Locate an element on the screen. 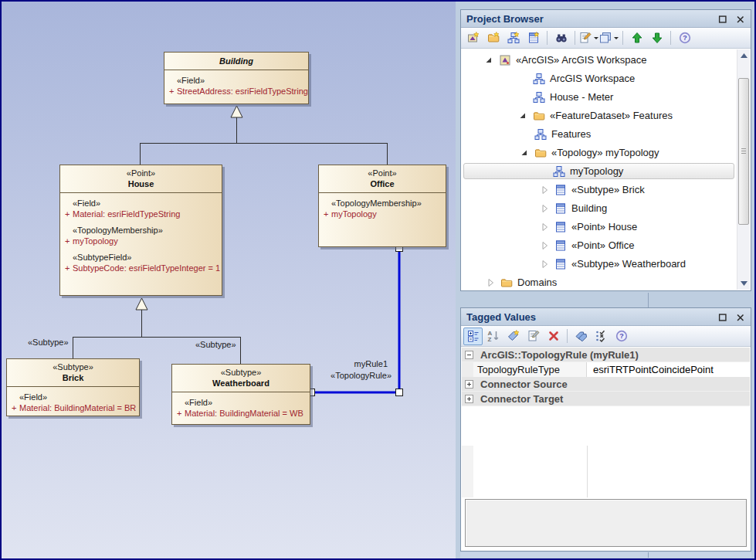 This screenshot has height=560, width=756. sort-alpha-button: AZ is located at coordinates (493, 337).